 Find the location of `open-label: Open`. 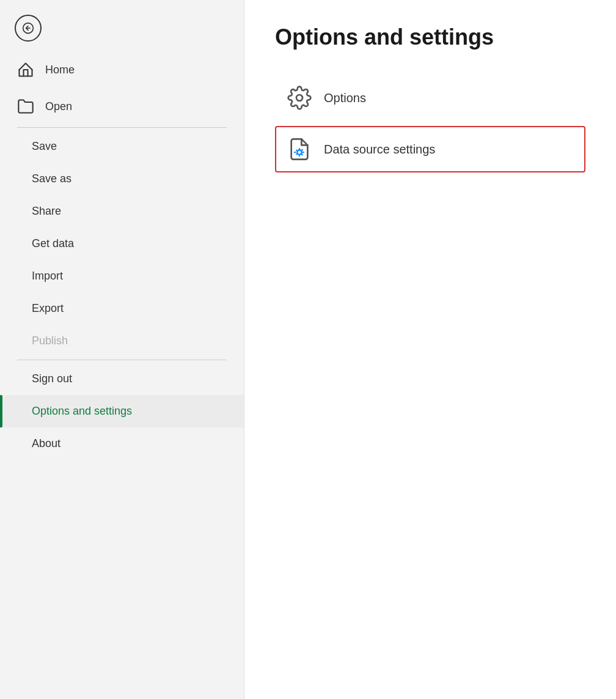

open-label: Open is located at coordinates (59, 106).